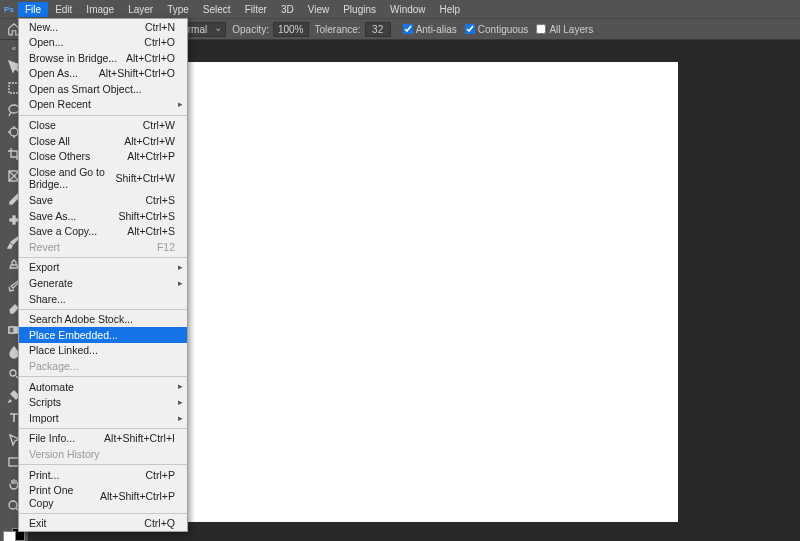  What do you see at coordinates (100, 10) in the screenshot?
I see `menu-image: Image` at bounding box center [100, 10].